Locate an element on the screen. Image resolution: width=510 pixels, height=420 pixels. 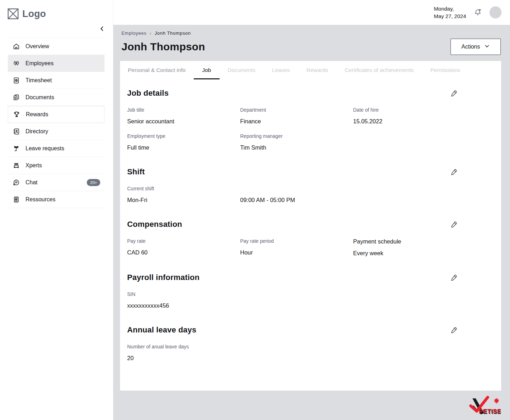
field-date-of-hire: Date of hire 15.05.2022 is located at coordinates (424, 116).